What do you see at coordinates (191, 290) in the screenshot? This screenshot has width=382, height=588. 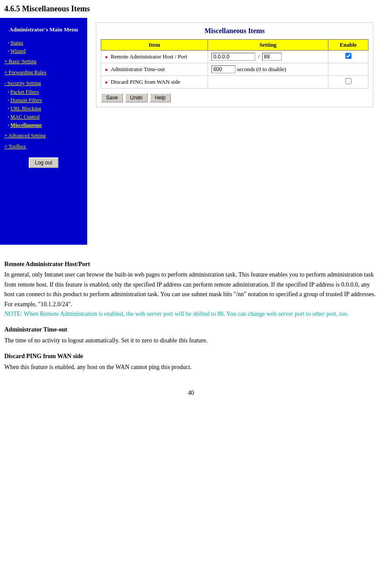 I see `section-text-remote-admin: In general, only Intranet user can brows…` at bounding box center [191, 290].